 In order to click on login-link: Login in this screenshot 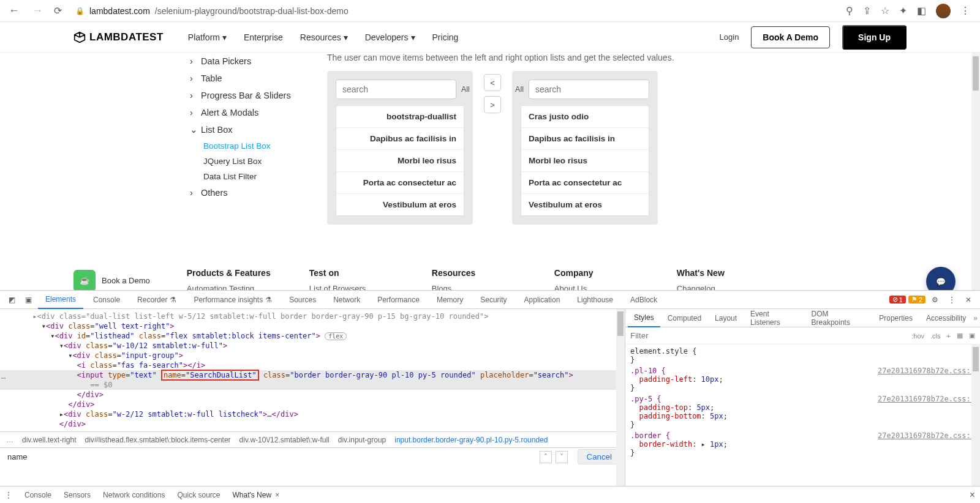, I will do `click(729, 37)`.